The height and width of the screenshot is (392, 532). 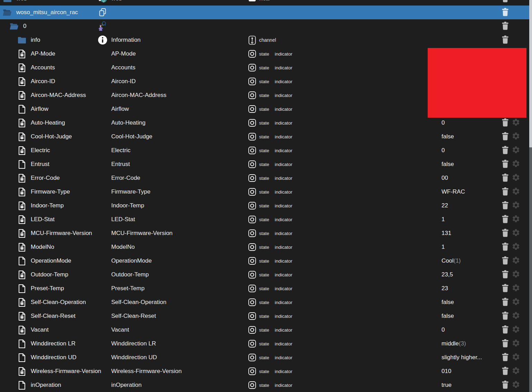 I want to click on object-type-label: state, so click(x=264, y=164).